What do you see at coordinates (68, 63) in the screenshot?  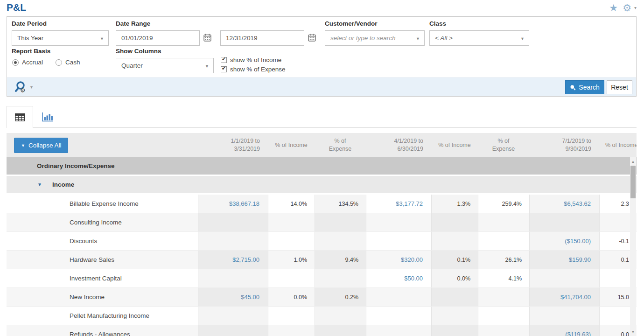 I see `report-basis-cash-radio: Cash` at bounding box center [68, 63].